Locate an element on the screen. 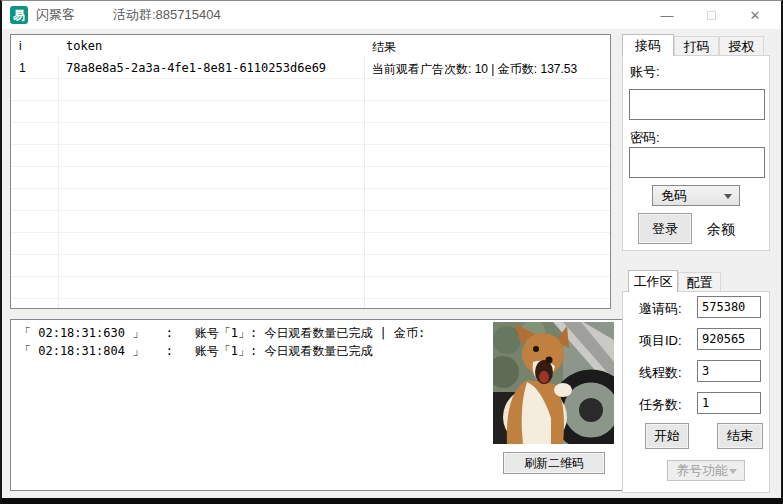  table-row: 1 78a8e8a5-2a3a-4fe1-8e81-6110253d6e69 当… is located at coordinates (310, 68).